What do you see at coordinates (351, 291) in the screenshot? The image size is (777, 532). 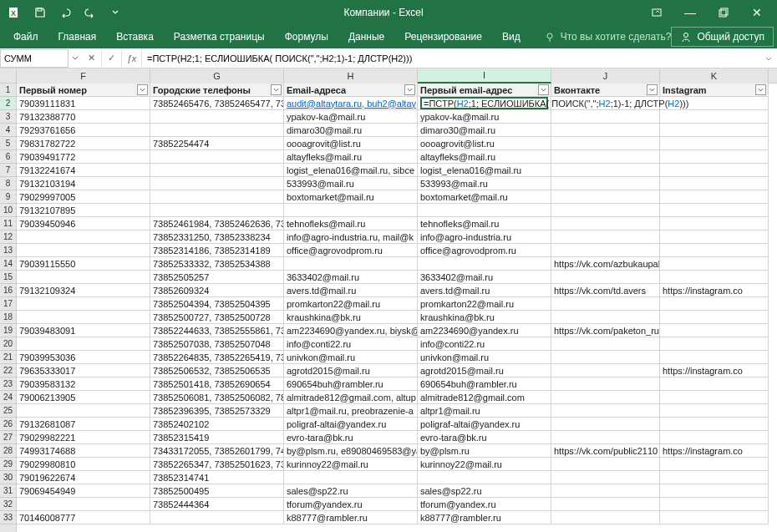 I see `table-cell: avers.td@mail.ru` at bounding box center [351, 291].